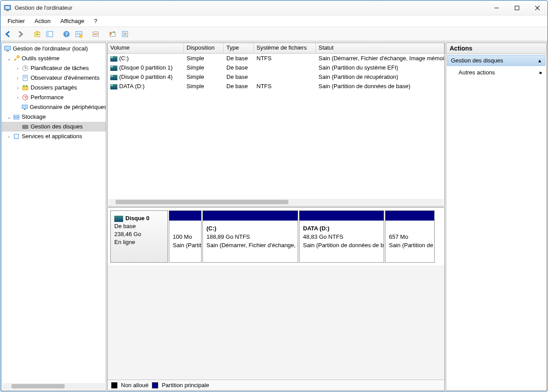 The image size is (548, 392). I want to click on disk-info: Disque 0 De base 238,46 Go En ligne, so click(139, 237).